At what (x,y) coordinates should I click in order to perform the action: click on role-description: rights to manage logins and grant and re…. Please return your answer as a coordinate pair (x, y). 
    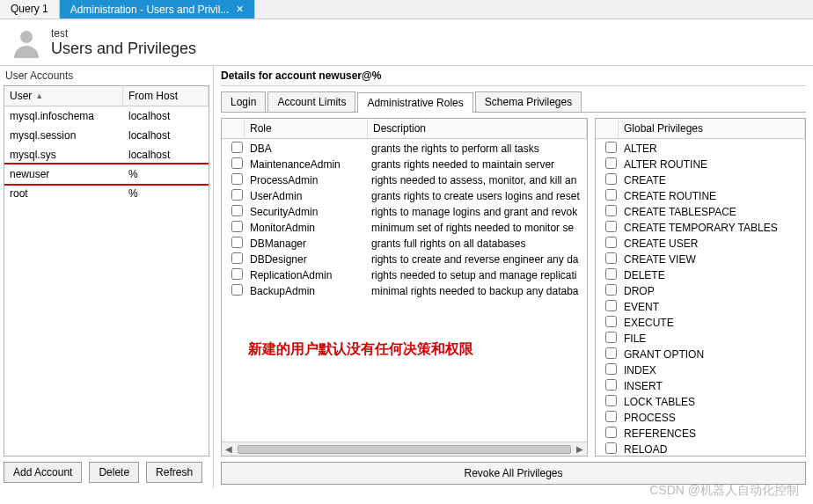
    Looking at the image, I should click on (477, 212).